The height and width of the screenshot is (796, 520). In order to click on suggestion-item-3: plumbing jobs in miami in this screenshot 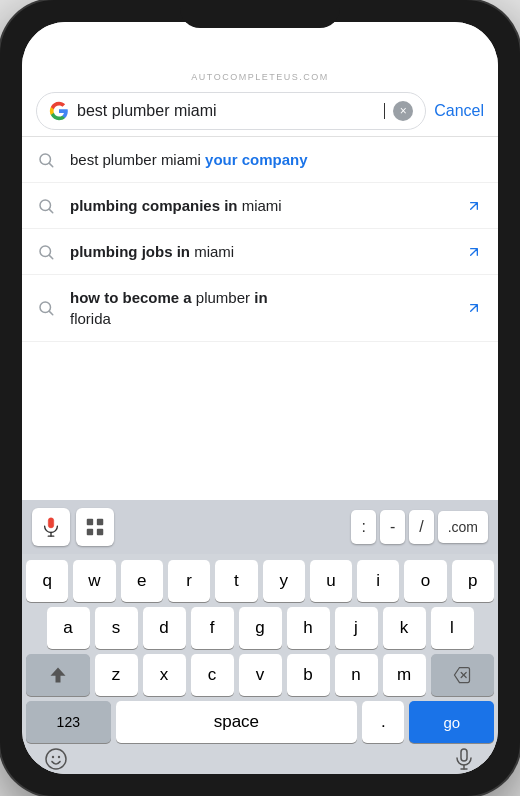, I will do `click(260, 252)`.